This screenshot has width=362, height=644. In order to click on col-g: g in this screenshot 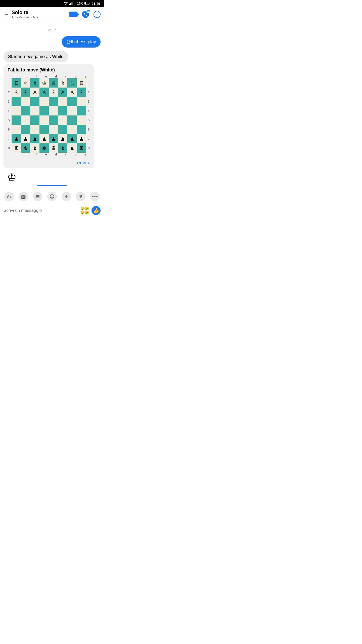, I will do `click(26, 76)`.